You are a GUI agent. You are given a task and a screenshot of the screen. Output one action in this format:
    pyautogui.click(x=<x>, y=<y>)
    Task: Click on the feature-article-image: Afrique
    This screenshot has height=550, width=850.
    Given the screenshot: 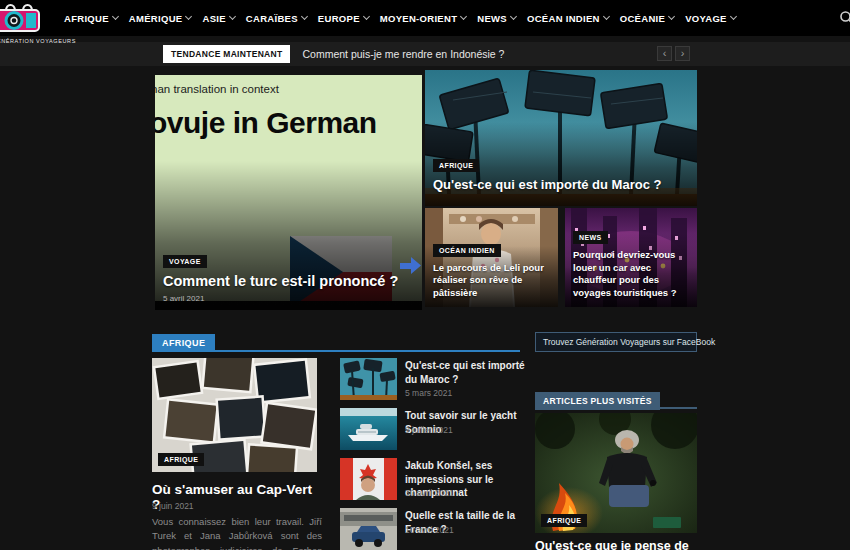 What is the action you would take?
    pyautogui.click(x=234, y=415)
    